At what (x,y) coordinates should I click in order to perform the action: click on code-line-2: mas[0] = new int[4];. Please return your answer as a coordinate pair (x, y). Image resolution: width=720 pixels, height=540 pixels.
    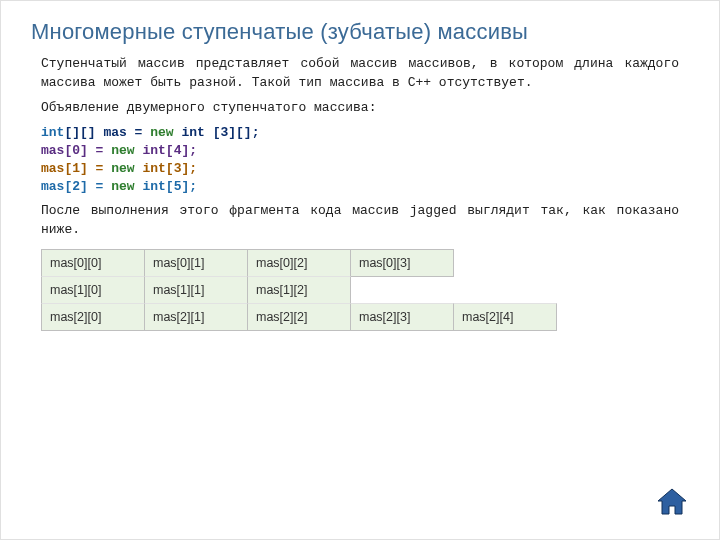
    Looking at the image, I should click on (360, 151).